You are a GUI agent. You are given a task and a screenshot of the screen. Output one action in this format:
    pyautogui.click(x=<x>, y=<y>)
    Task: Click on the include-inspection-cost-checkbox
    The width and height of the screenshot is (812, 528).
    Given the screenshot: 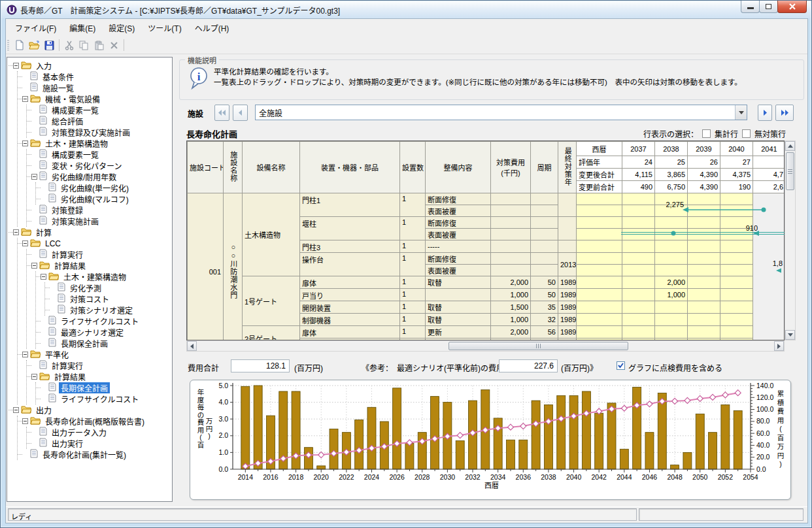 What is the action you would take?
    pyautogui.click(x=621, y=366)
    